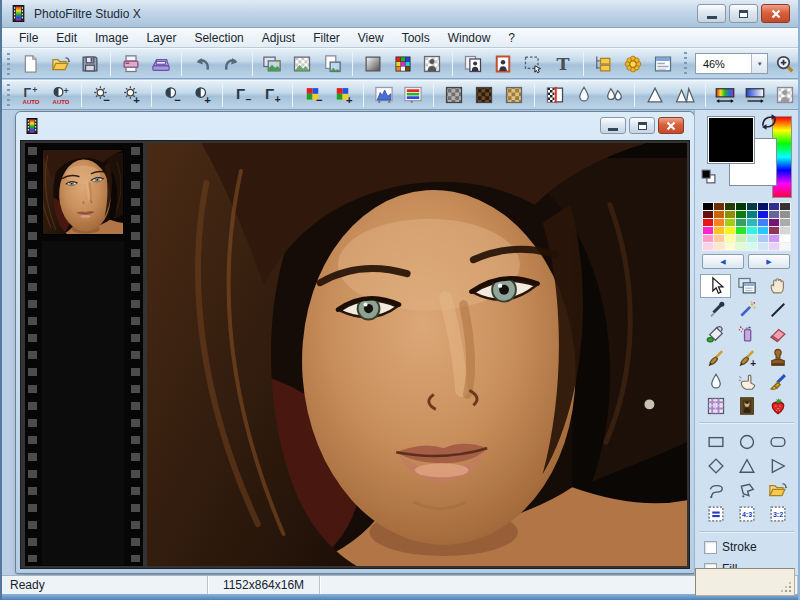  What do you see at coordinates (778, 466) in the screenshot?
I see `shape-rtri-button` at bounding box center [778, 466].